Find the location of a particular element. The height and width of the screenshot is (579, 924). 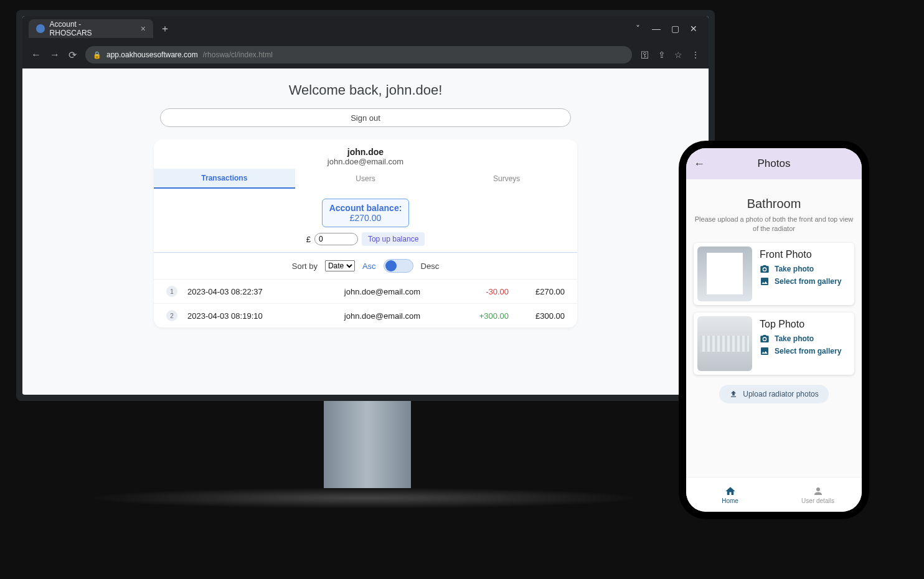

row-amount: -30.00 is located at coordinates (481, 291).